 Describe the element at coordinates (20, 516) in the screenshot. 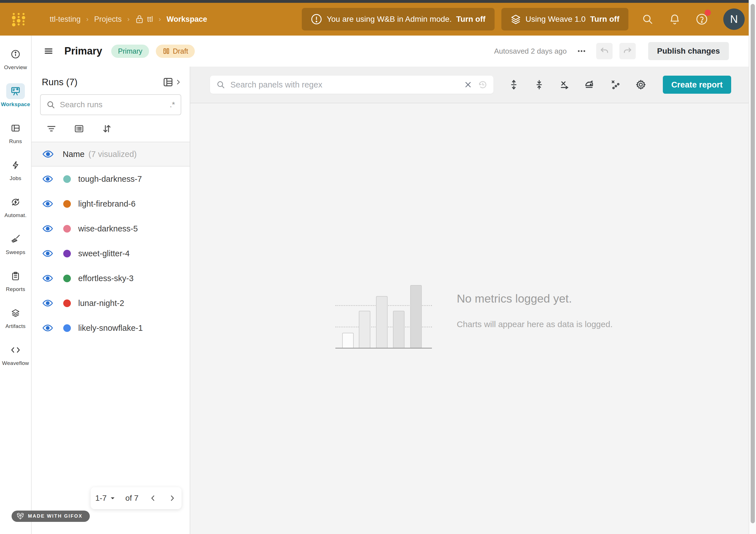

I see `fox-icon` at that location.